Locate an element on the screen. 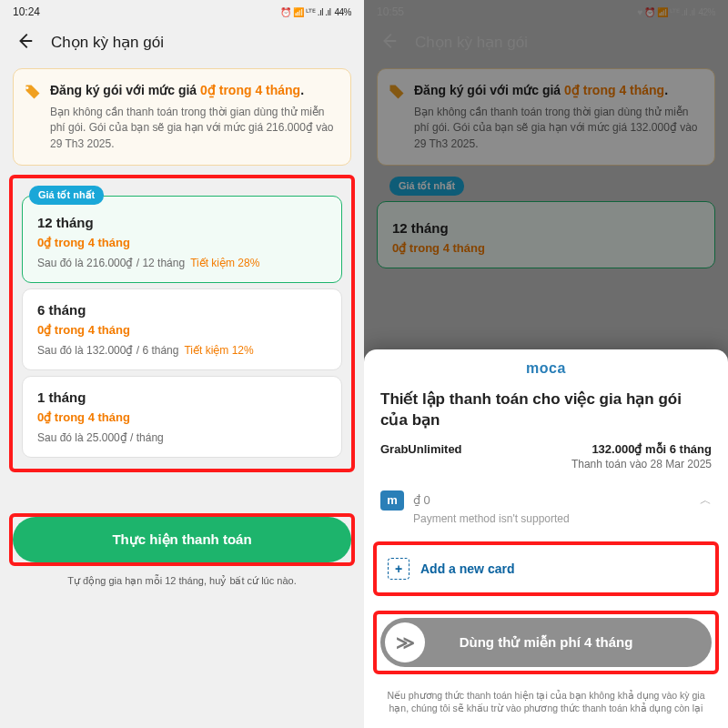  status-time: 10:55 is located at coordinates (390, 12).